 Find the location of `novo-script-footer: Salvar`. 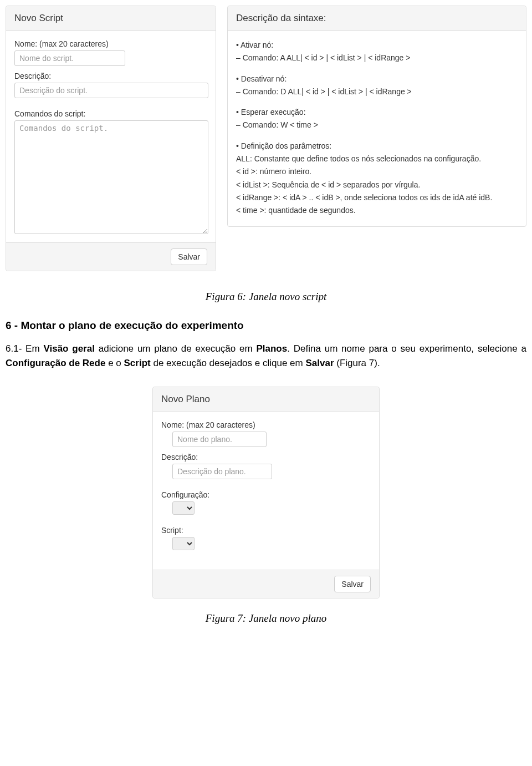

novo-script-footer: Salvar is located at coordinates (111, 256).